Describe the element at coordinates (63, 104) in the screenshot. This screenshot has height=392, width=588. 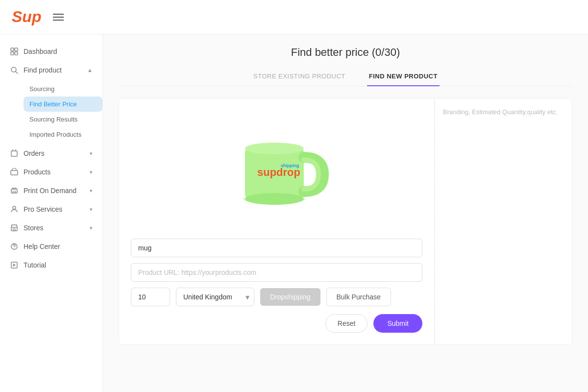
I see `sidebar-item-find-better-price: Find Better Price` at that location.